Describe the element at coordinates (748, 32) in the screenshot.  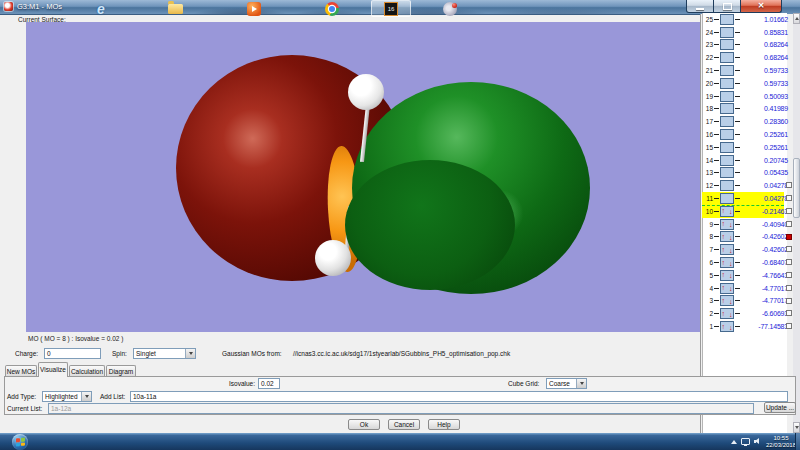
I see `mo-row-24: 240.85831` at that location.